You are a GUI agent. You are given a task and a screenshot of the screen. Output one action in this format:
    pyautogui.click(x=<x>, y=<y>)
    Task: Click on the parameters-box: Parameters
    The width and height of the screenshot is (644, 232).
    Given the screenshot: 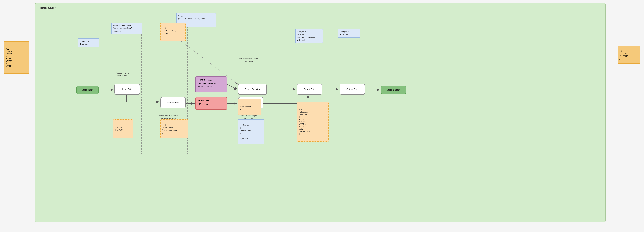 What is the action you would take?
    pyautogui.click(x=173, y=103)
    